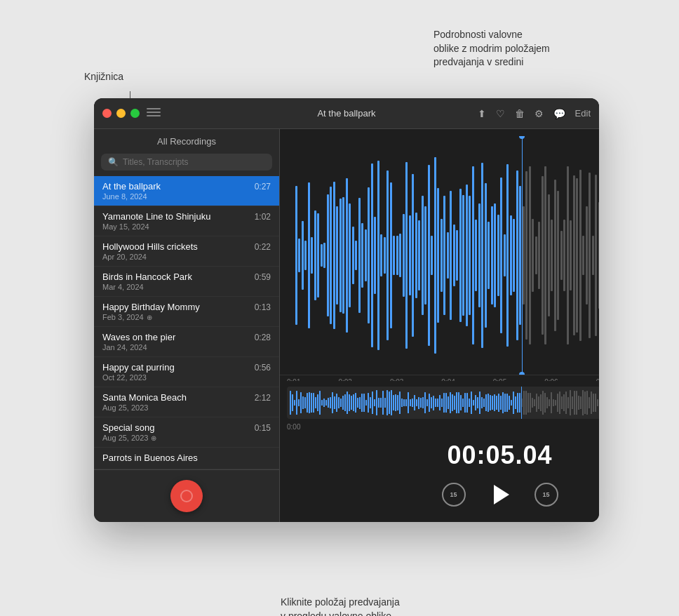  Describe the element at coordinates (187, 459) in the screenshot. I see `recording-item: Parrots in Buenos Aires` at that location.